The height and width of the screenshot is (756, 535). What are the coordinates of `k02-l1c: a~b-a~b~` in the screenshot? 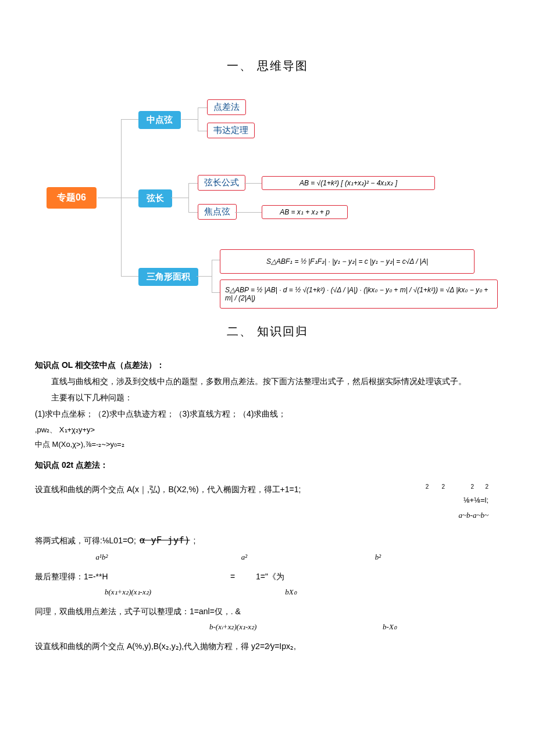 It's located at (401, 515).